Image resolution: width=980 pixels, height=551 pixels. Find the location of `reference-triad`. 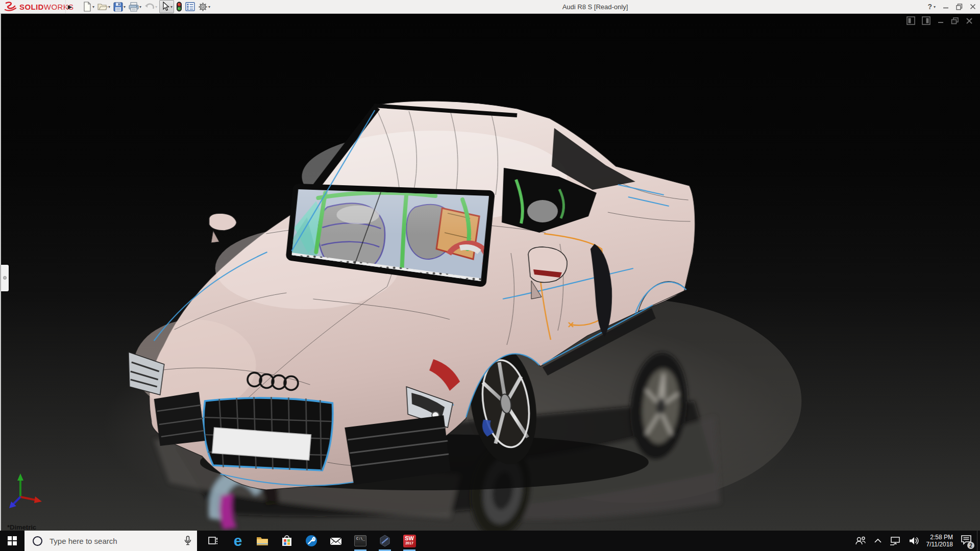

reference-triad is located at coordinates (26, 491).